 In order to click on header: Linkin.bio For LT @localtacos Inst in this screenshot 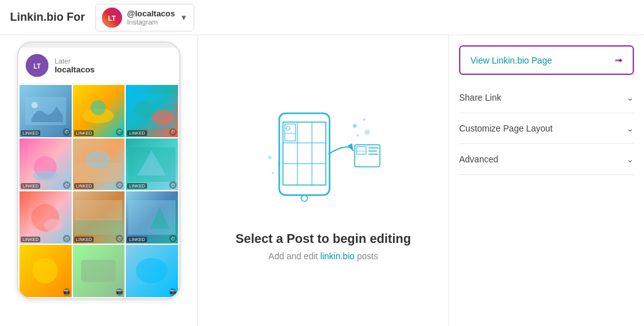, I will do `click(322, 18)`.